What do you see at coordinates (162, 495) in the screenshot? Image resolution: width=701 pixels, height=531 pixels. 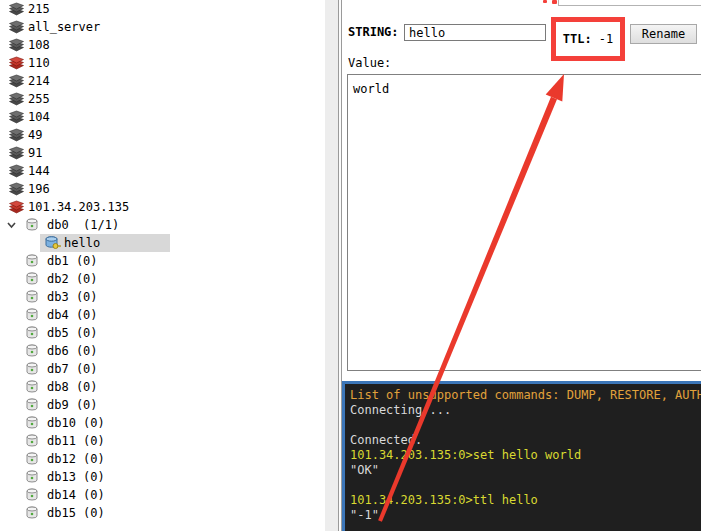 I see `tree-item-db14: db14 (0)` at bounding box center [162, 495].